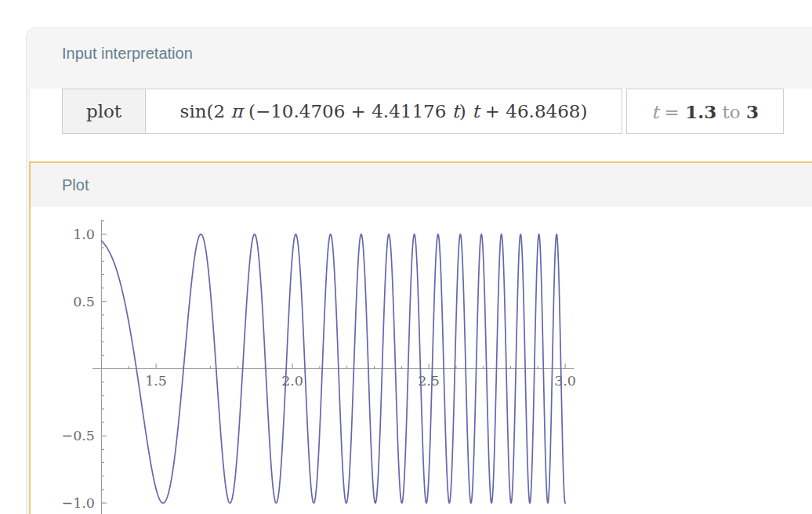  Describe the element at coordinates (384, 111) in the screenshot. I see `formula-text: sin(2 π (−10.4706 + 4.41176 t) t + 46.84…` at that location.